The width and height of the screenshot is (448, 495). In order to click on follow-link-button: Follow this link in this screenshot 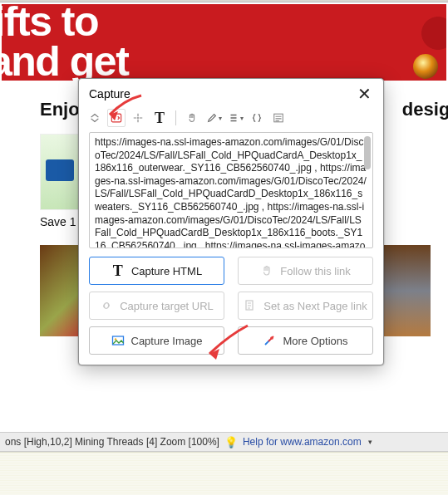, I will do `click(306, 271)`.